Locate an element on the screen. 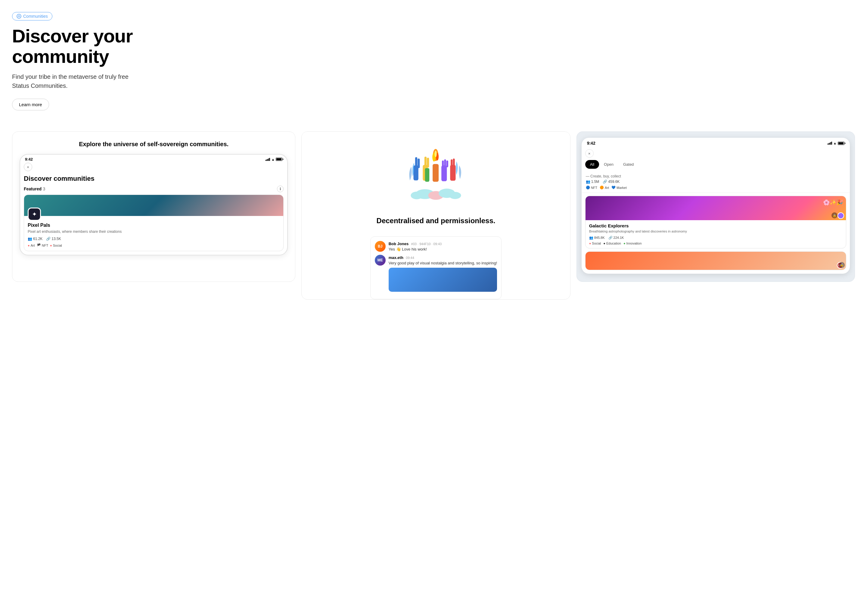 This screenshot has width=867, height=616. hero-subtitle: Find your tribe in the metaverse of trul… is located at coordinates (72, 81).